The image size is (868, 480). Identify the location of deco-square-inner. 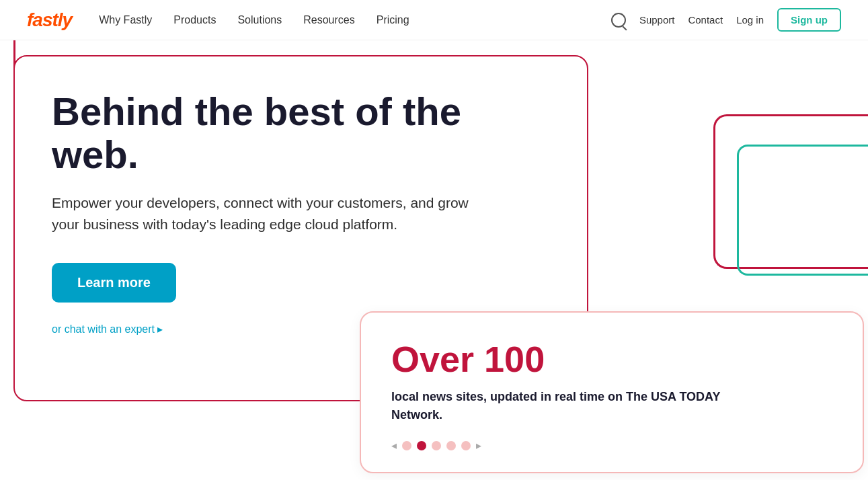
(803, 210).